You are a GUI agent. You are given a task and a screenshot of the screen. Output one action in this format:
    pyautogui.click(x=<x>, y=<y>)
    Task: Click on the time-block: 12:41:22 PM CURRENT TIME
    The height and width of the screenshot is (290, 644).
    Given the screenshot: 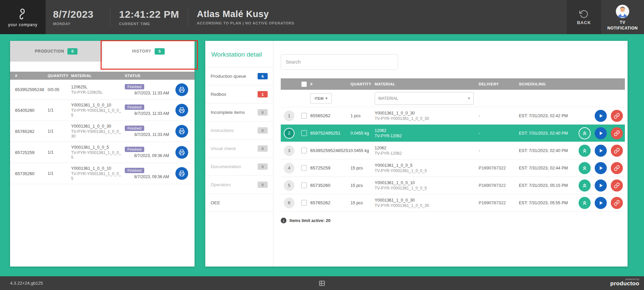 What is the action you would take?
    pyautogui.click(x=149, y=17)
    